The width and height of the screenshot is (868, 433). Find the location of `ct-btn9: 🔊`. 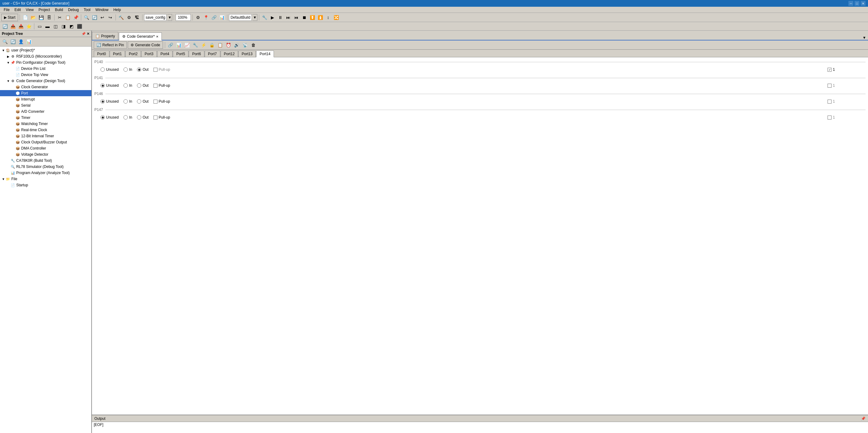

ct-btn9: 🔊 is located at coordinates (237, 45).